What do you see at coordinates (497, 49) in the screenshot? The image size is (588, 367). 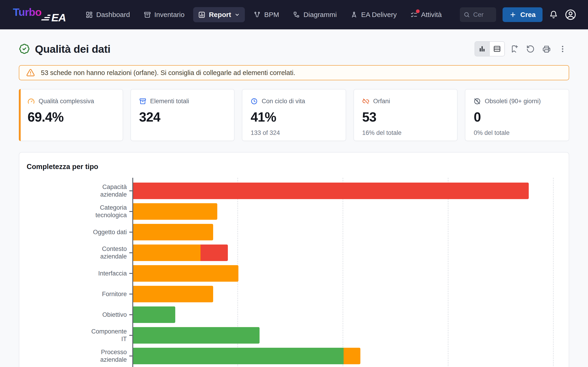 I see `table-rows-icon` at bounding box center [497, 49].